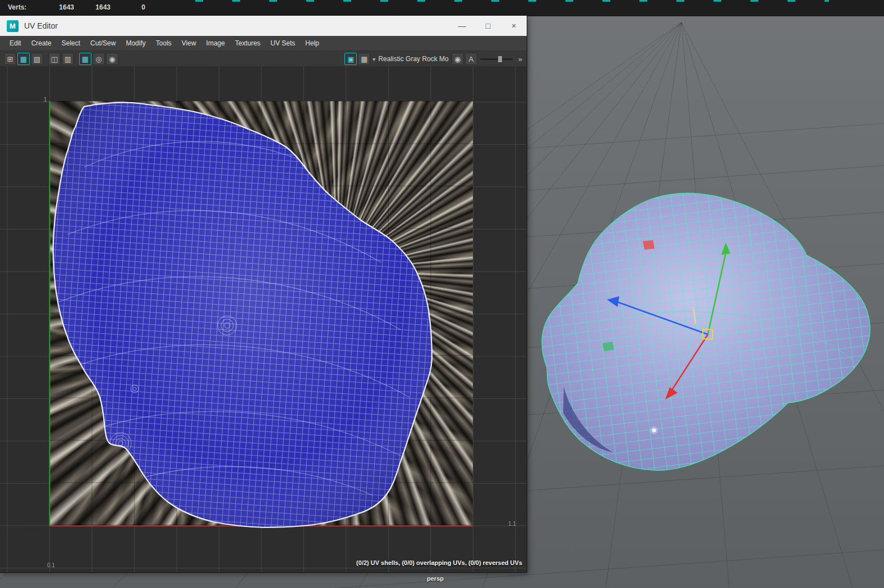  Describe the element at coordinates (471, 59) in the screenshot. I see `alpha-gain-icon: A` at that location.